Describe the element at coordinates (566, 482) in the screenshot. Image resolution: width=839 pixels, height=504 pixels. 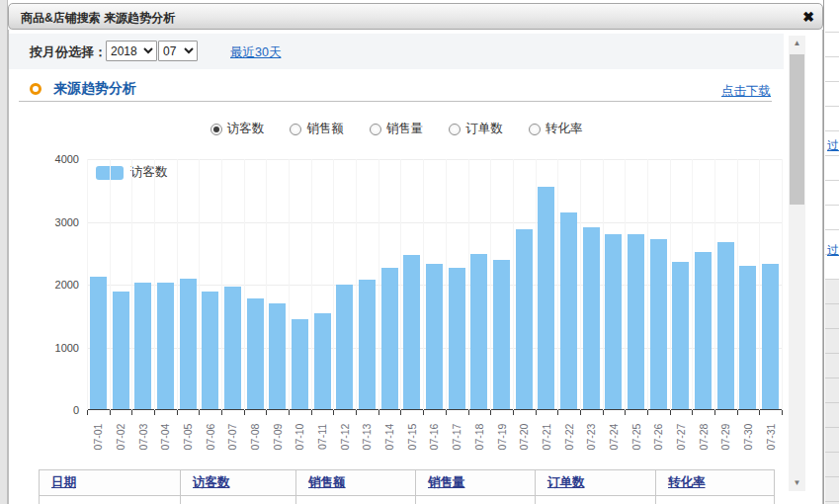
I see `table-header-label: 订单数` at that location.